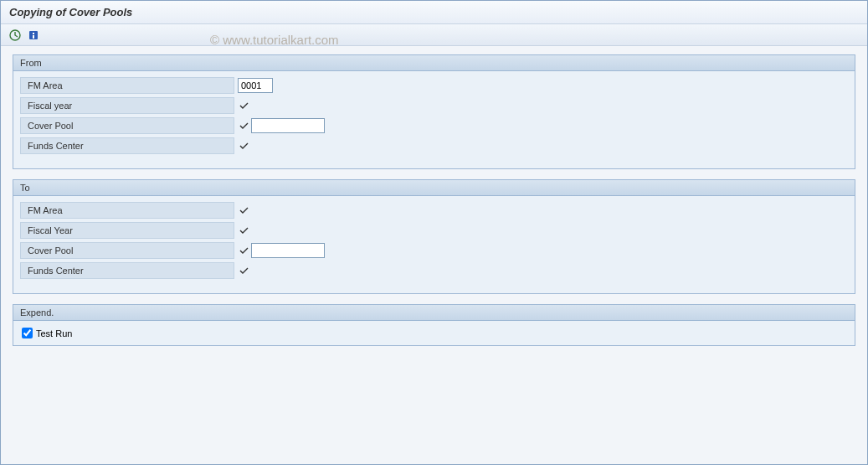 The height and width of the screenshot is (465, 868). What do you see at coordinates (127, 146) in the screenshot?
I see `from-funds-center-label: Funds Center` at bounding box center [127, 146].